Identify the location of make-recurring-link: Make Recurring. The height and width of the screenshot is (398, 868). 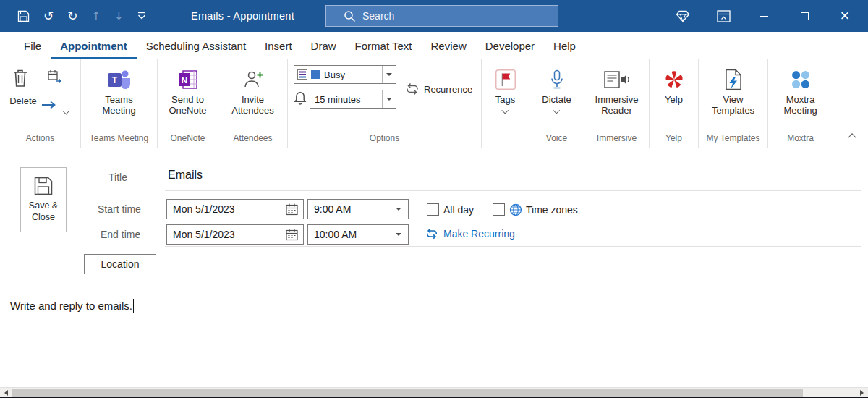
(470, 234).